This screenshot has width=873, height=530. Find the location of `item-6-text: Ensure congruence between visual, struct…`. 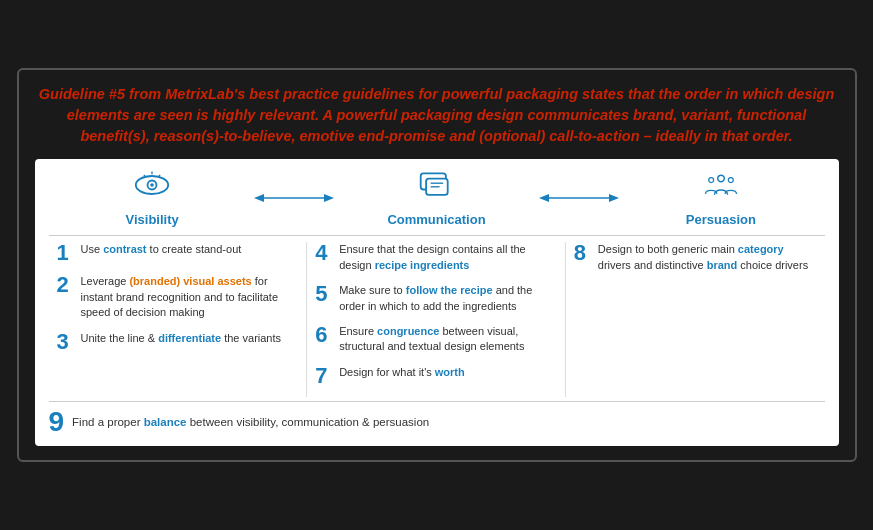

item-6-text: Ensure congruence between visual, struct… is located at coordinates (448, 340).